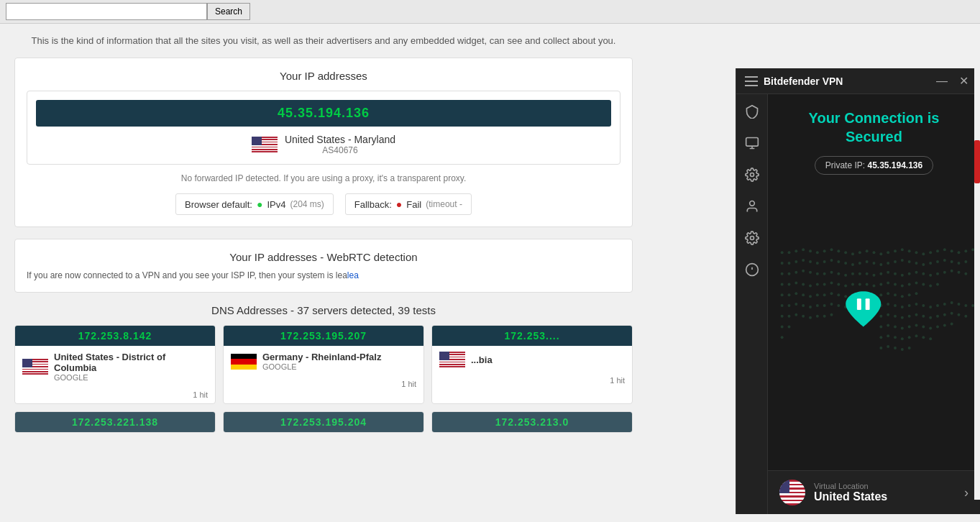 Image resolution: width=980 pixels, height=522 pixels. Describe the element at coordinates (276, 204) in the screenshot. I see `browser-protocol: IPv4` at that location.